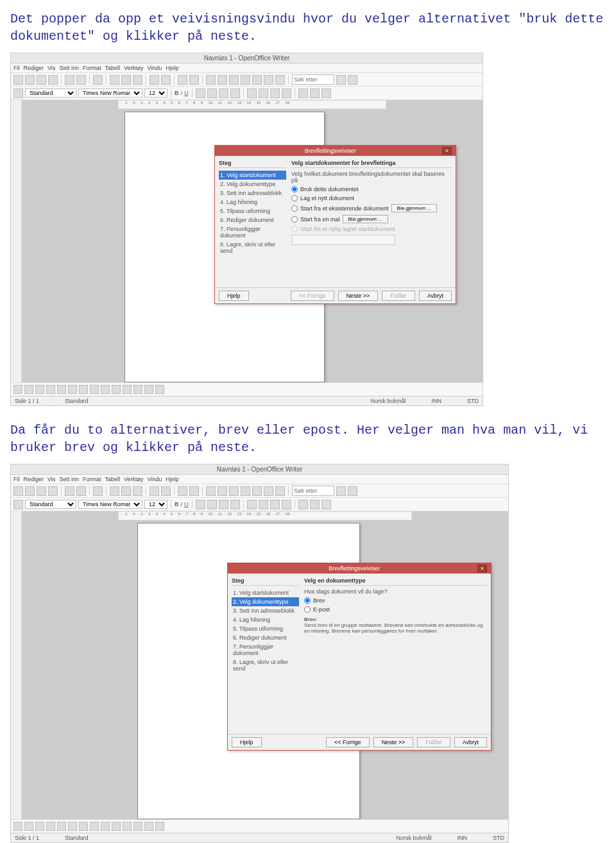  What do you see at coordinates (137, 80) in the screenshot?
I see `paste-icon` at bounding box center [137, 80].